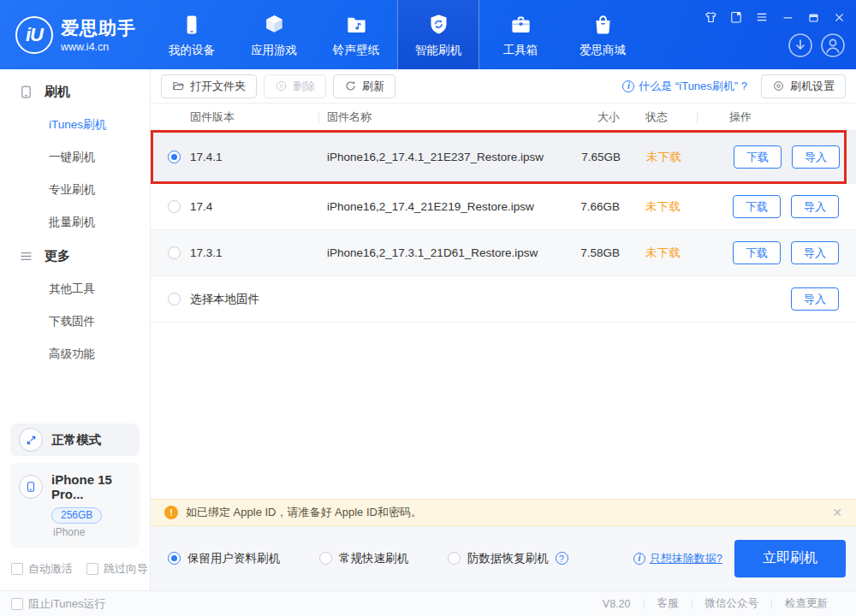  What do you see at coordinates (839, 17) in the screenshot?
I see `close-icon` at bounding box center [839, 17].